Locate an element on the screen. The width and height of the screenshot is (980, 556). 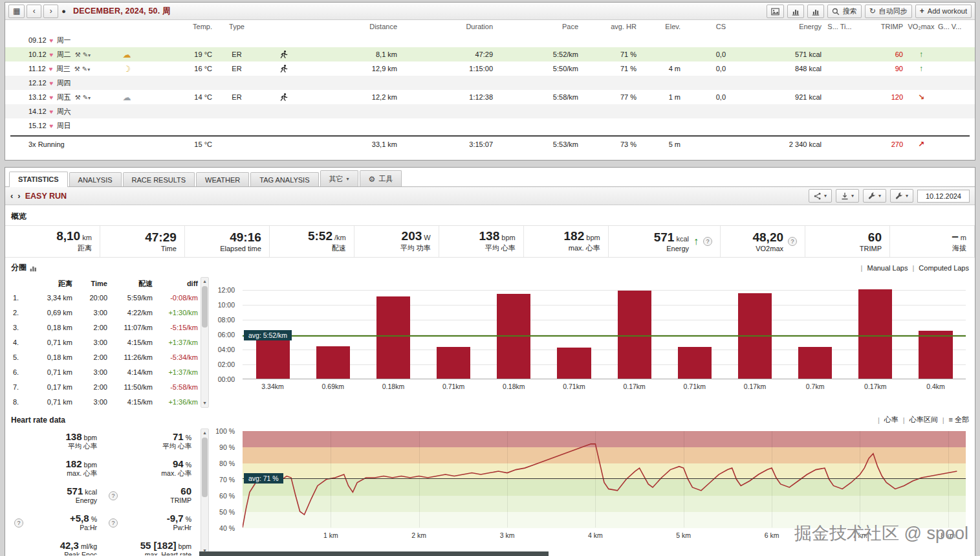
lap-number: 4. is located at coordinates (19, 342).